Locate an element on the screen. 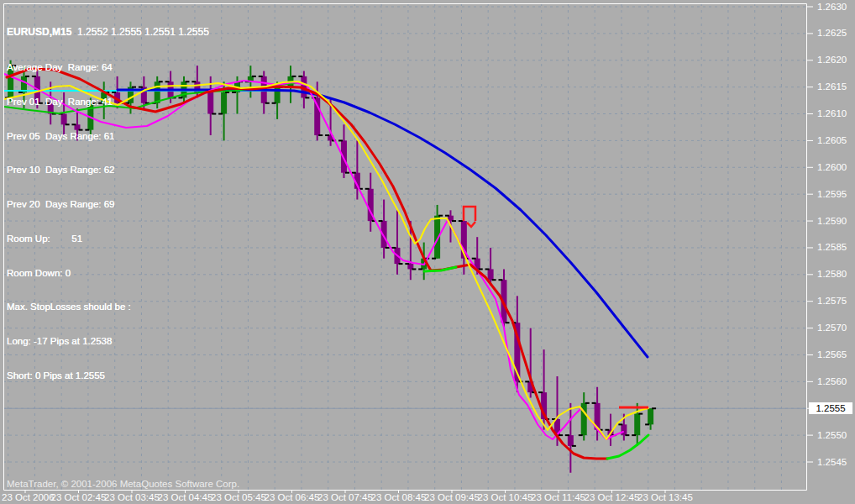 The image size is (855, 504). current-price-value: 1.2555 is located at coordinates (830, 408).